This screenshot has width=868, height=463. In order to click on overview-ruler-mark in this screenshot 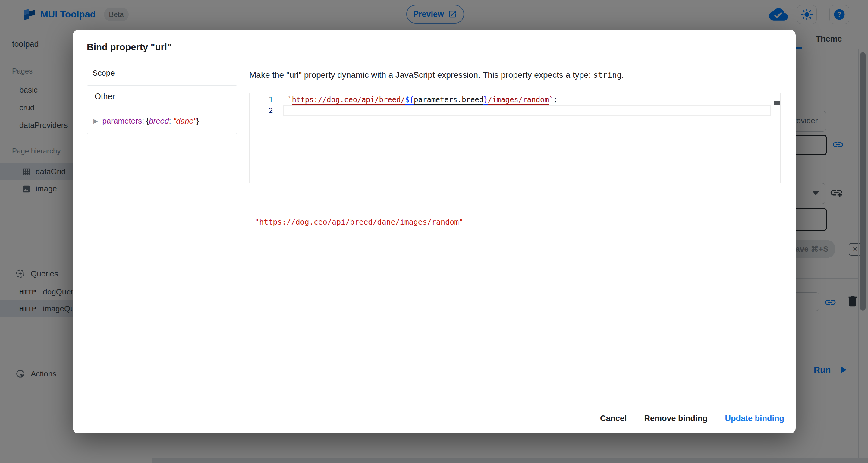, I will do `click(777, 103)`.